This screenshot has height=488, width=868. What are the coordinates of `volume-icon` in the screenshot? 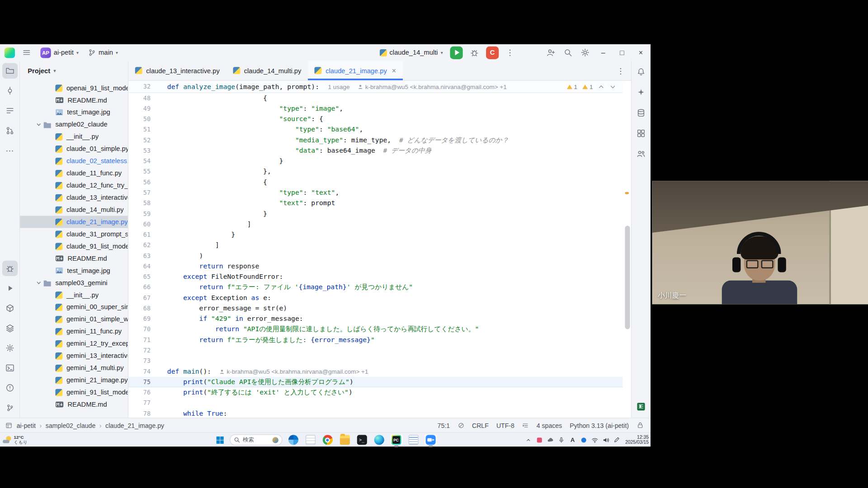 It's located at (606, 440).